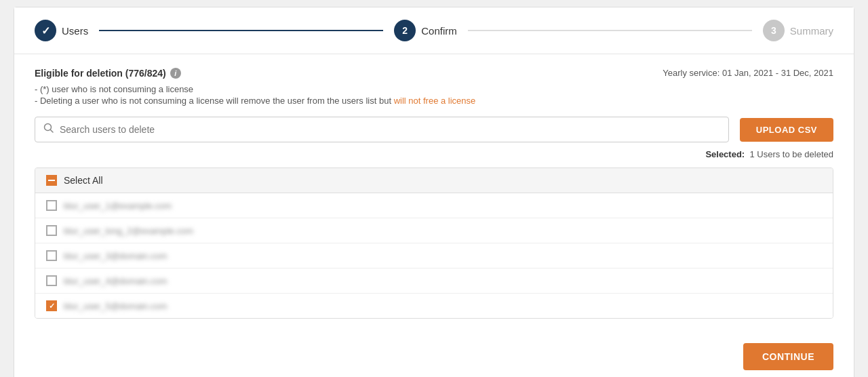  I want to click on table-header: Select All, so click(434, 180).